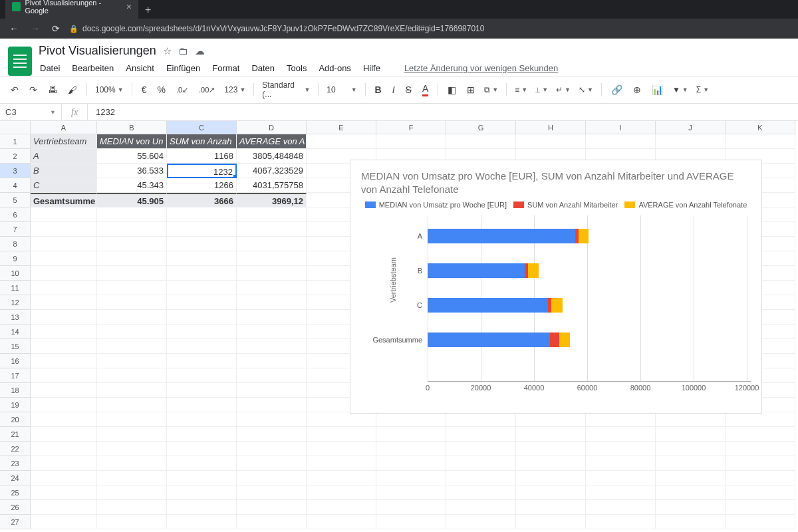 The width and height of the screenshot is (798, 532). What do you see at coordinates (15, 288) in the screenshot?
I see `row-header-11: 11` at bounding box center [15, 288].